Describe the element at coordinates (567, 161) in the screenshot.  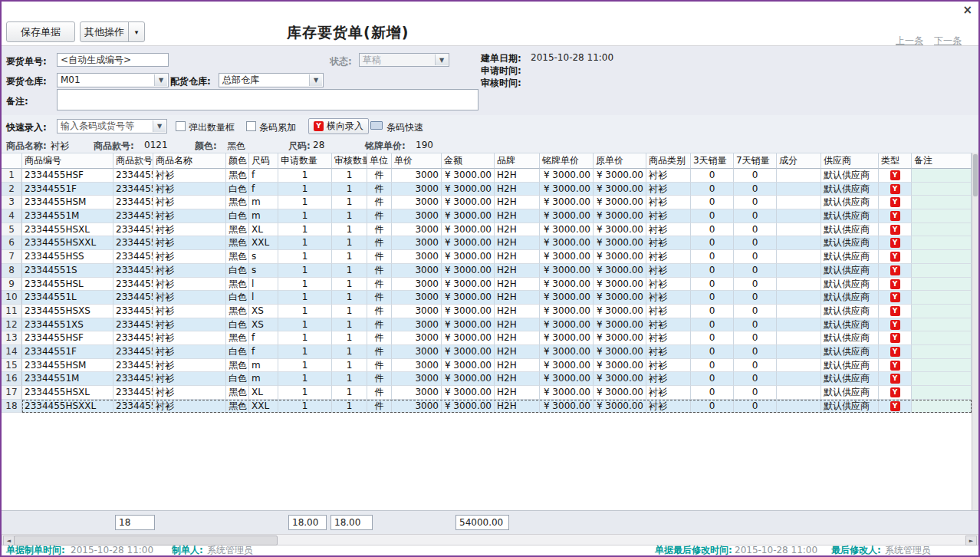
I see `col-header-tag-price: 铭牌单价` at that location.